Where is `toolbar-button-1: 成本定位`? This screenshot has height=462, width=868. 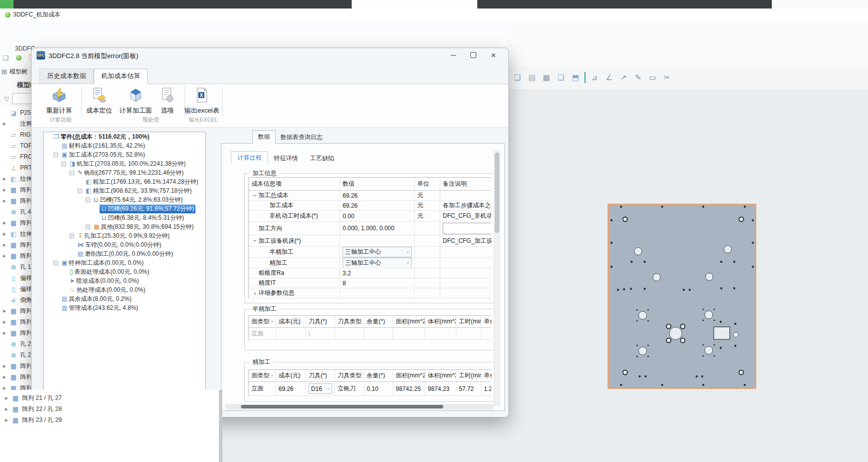
toolbar-button-1: 成本定位 is located at coordinates (99, 101).